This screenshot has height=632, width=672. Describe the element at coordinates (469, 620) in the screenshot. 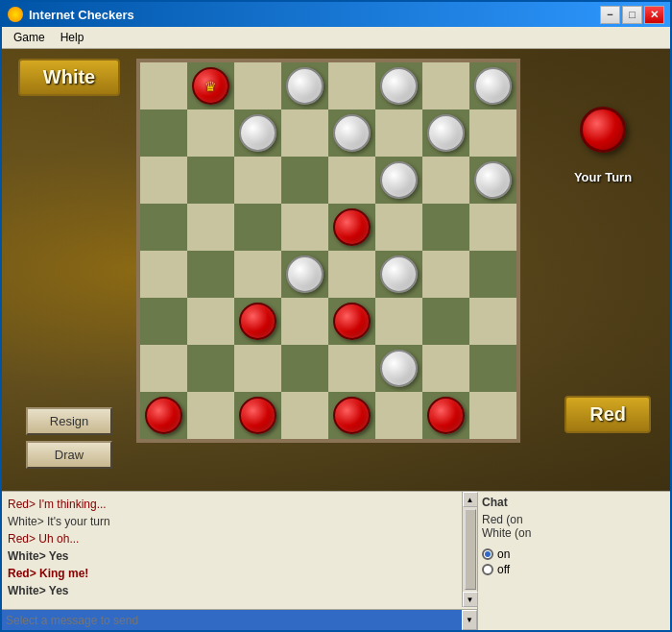

I see `message-send-arrow: ▼` at that location.